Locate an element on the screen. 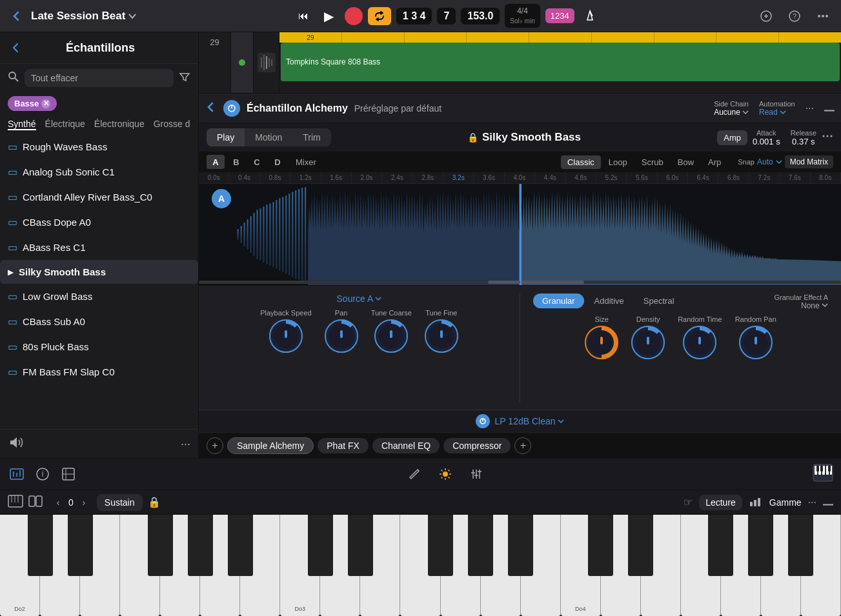 The image size is (841, 616). nav-tab-a: A is located at coordinates (216, 162).